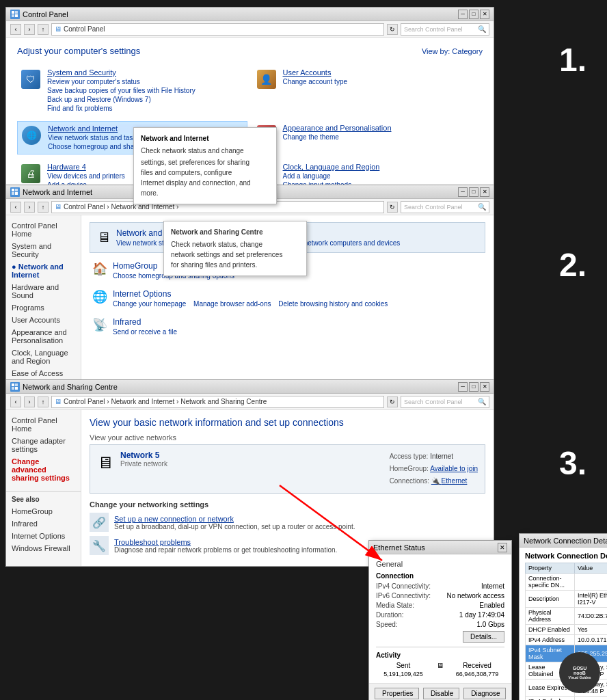 This screenshot has width=607, height=700. What do you see at coordinates (144, 455) in the screenshot?
I see `network5-name: Network 5` at bounding box center [144, 455].